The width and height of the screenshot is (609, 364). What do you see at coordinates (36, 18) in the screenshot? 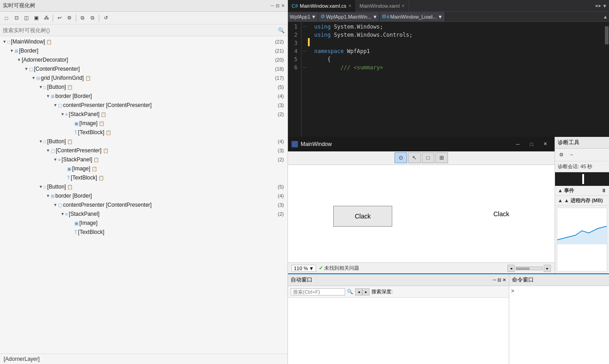
I see `show-adorners-btn: ▣` at bounding box center [36, 18].